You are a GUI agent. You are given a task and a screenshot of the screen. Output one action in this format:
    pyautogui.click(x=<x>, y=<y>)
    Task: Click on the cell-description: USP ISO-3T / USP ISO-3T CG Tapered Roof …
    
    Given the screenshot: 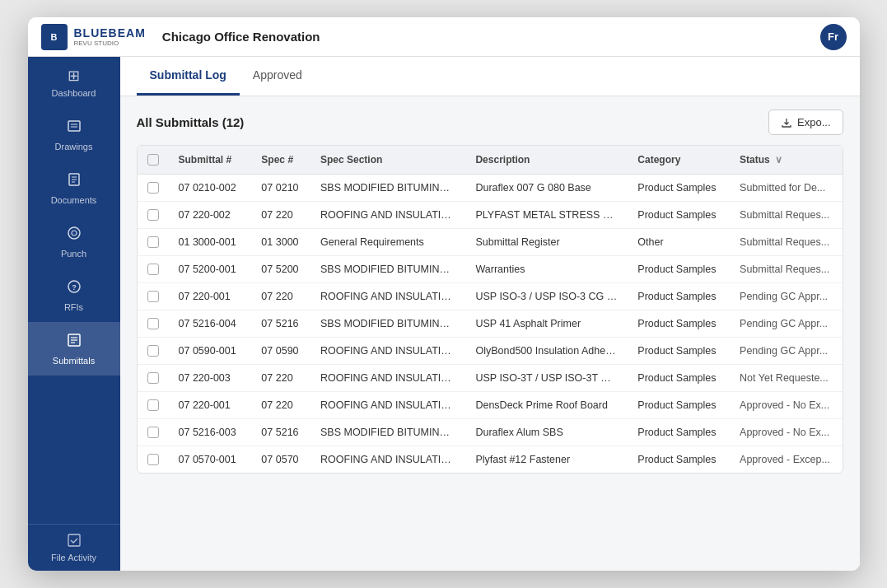 What is the action you would take?
    pyautogui.click(x=547, y=379)
    